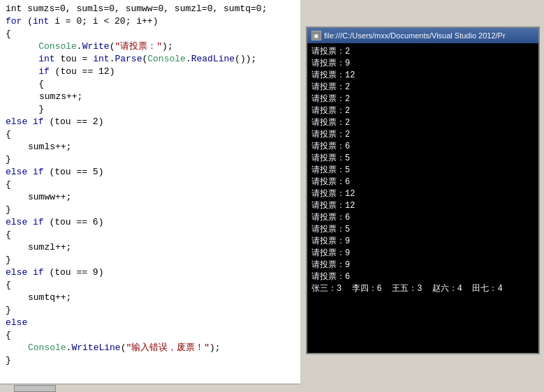 This screenshot has height=392, width=544. Describe the element at coordinates (423, 218) in the screenshot. I see `console-line-15: 请投票：6` at that location.